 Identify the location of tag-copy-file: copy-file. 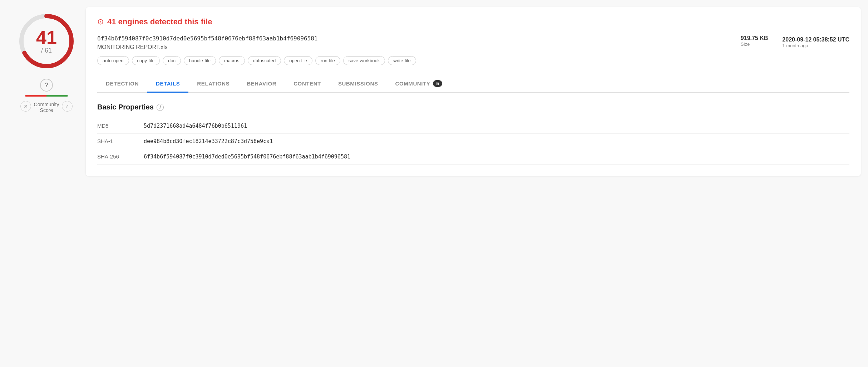
(146, 61).